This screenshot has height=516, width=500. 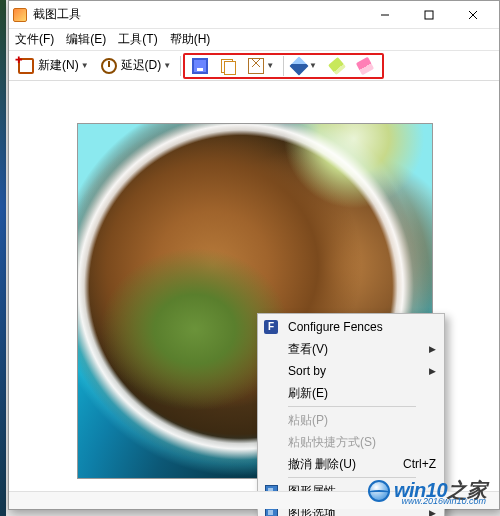 I want to click on fences-icon: F, so click(x=271, y=327).